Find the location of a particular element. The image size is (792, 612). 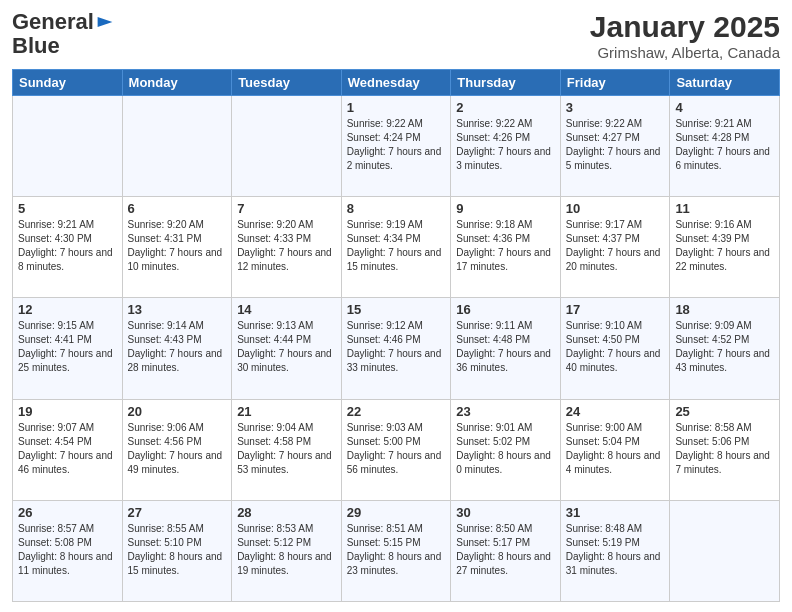

day-number: 10 is located at coordinates (616, 208).